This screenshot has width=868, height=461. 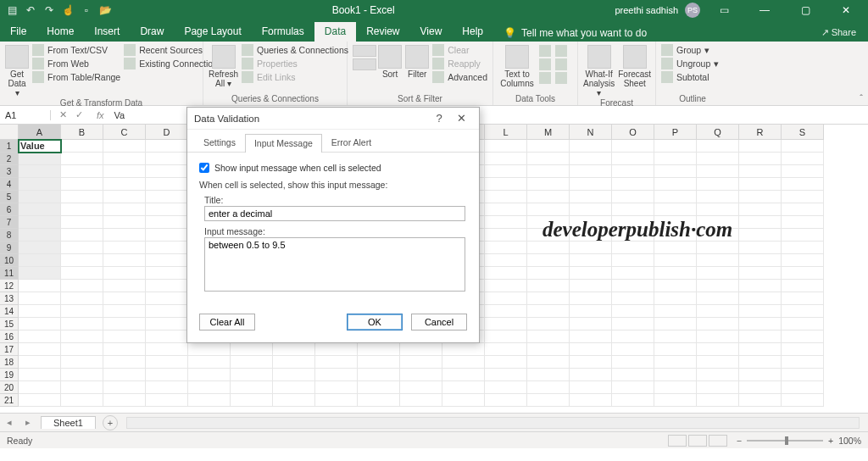 I want to click on tab-home: Home, so click(x=60, y=32).